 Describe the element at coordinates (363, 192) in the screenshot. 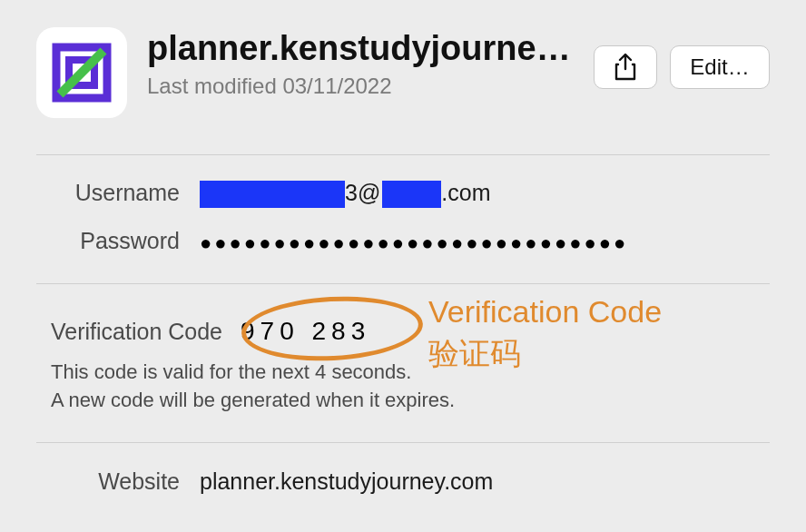

I see `username-at: 3@` at that location.